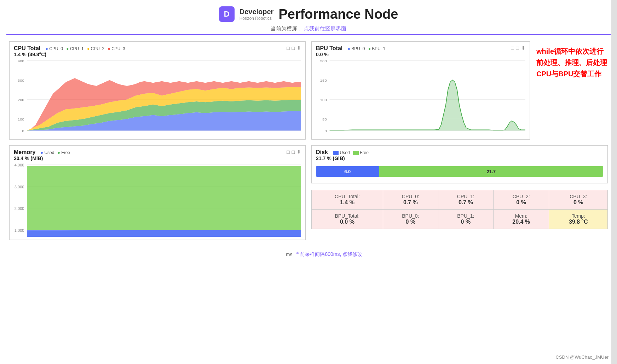  What do you see at coordinates (293, 48) in the screenshot?
I see `cpu-icon-window2: □` at bounding box center [293, 48].